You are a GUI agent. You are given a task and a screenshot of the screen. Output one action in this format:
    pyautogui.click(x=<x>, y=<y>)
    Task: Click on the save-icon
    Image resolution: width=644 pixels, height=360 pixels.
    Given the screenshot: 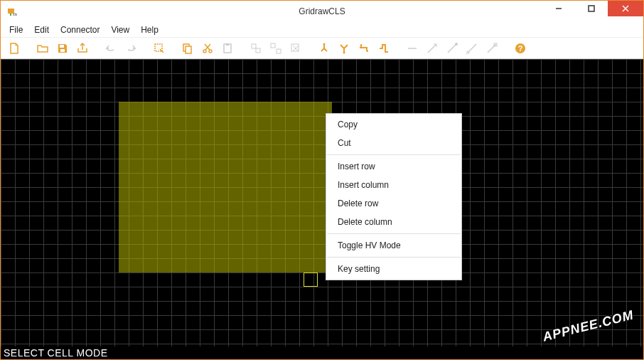 What is the action you would take?
    pyautogui.click(x=63, y=48)
    